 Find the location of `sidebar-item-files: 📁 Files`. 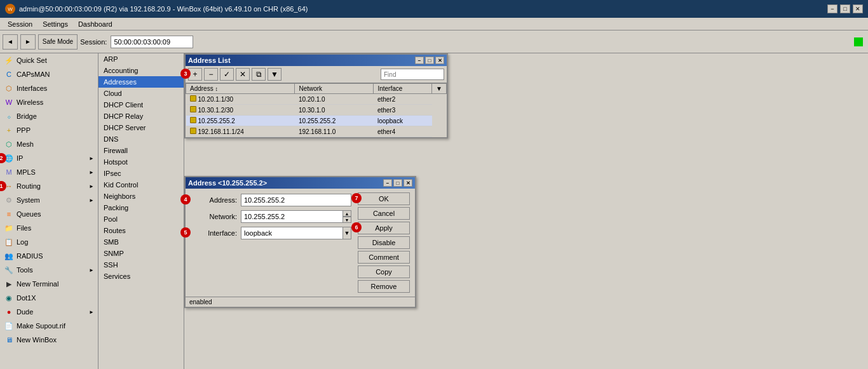

sidebar-item-files: 📁 Files is located at coordinates (49, 228).